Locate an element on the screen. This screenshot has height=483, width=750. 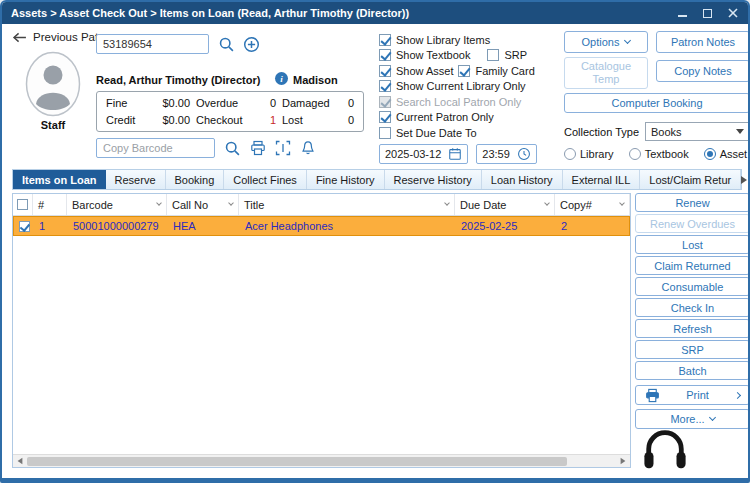
srp-button: SRP is located at coordinates (692, 350).